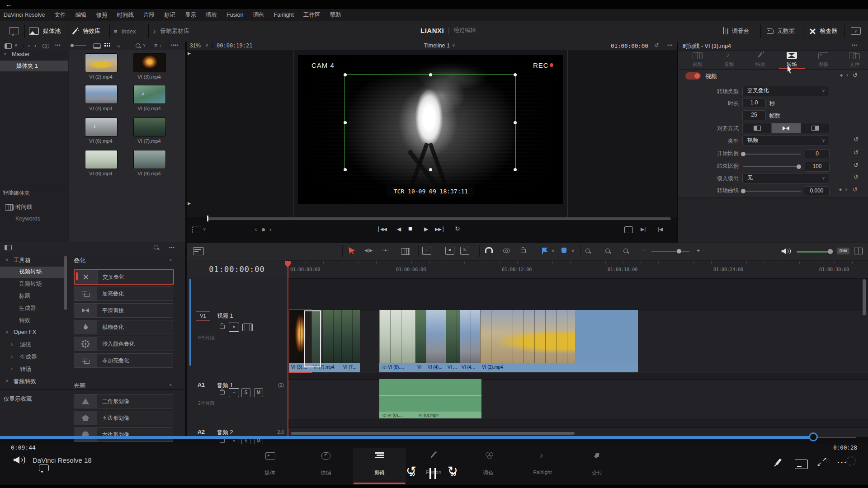 The height and width of the screenshot is (488, 868). Describe the element at coordinates (39, 55) in the screenshot. I see `mp-bin-master: Master` at that location.